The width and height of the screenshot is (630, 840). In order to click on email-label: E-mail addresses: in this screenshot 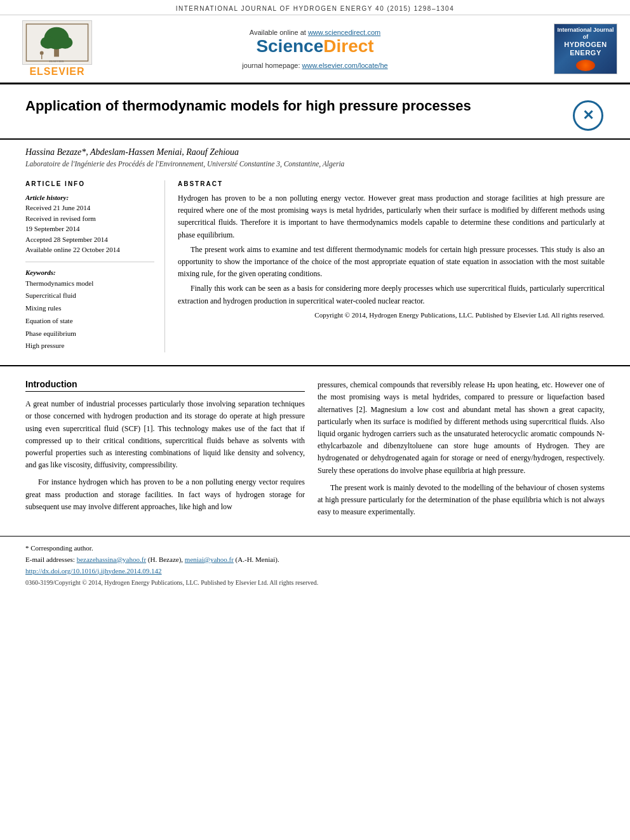, I will do `click(50, 559)`.